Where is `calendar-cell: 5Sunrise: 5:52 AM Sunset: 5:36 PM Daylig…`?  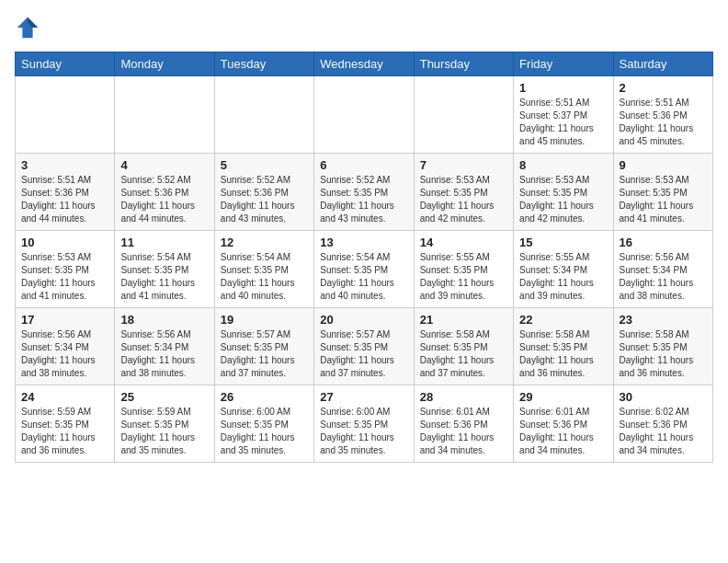 calendar-cell: 5Sunrise: 5:52 AM Sunset: 5:36 PM Daylig… is located at coordinates (264, 192).